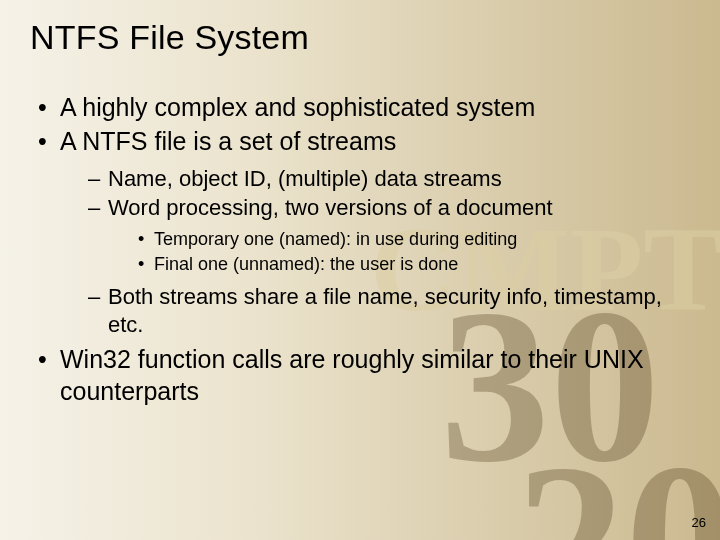 The width and height of the screenshot is (720, 540). Describe the element at coordinates (364, 375) in the screenshot. I see `bullet-item: Win32 function calls are roughly similar…` at that location.